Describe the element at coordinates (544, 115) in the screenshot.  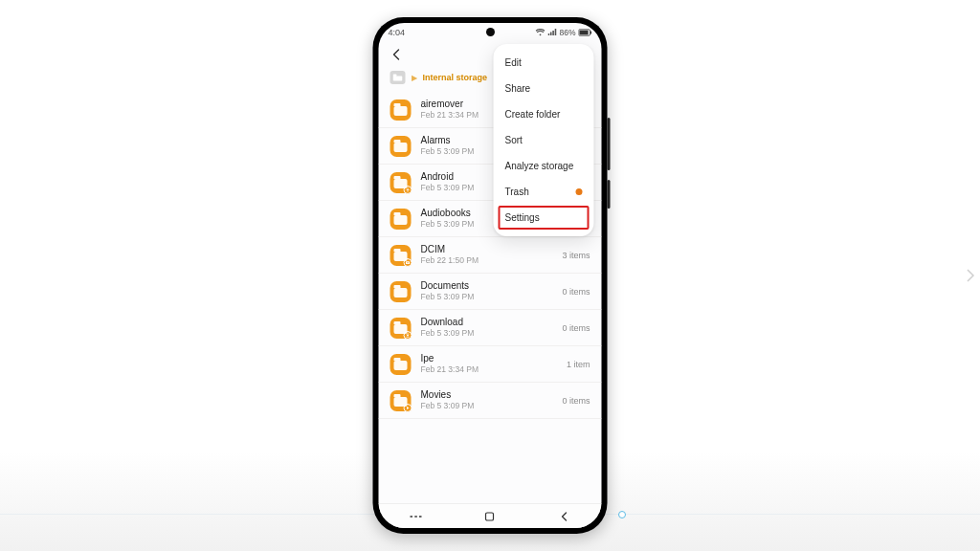
I see `menu-item-create-folder: Create folder` at that location.